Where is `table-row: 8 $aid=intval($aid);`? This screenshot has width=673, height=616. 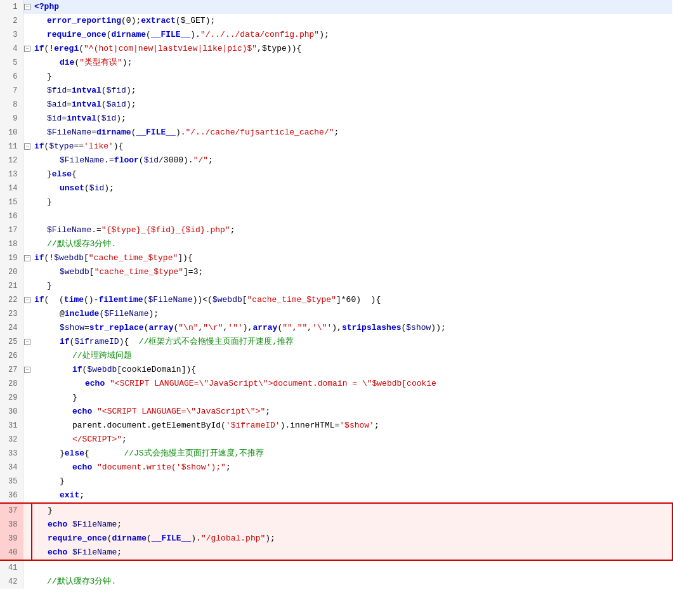 table-row: 8 $aid=intval($aid); is located at coordinates (336, 105).